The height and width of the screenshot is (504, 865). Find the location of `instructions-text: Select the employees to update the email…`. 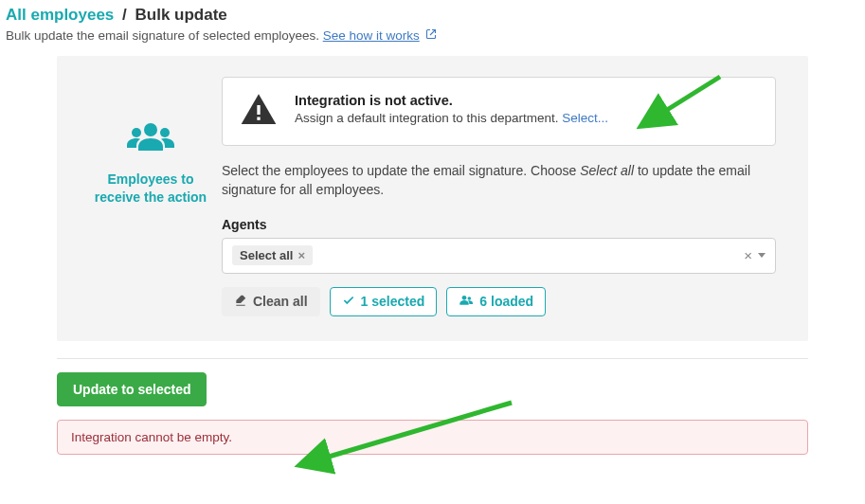

instructions-text: Select the employees to update the email… is located at coordinates (498, 180).